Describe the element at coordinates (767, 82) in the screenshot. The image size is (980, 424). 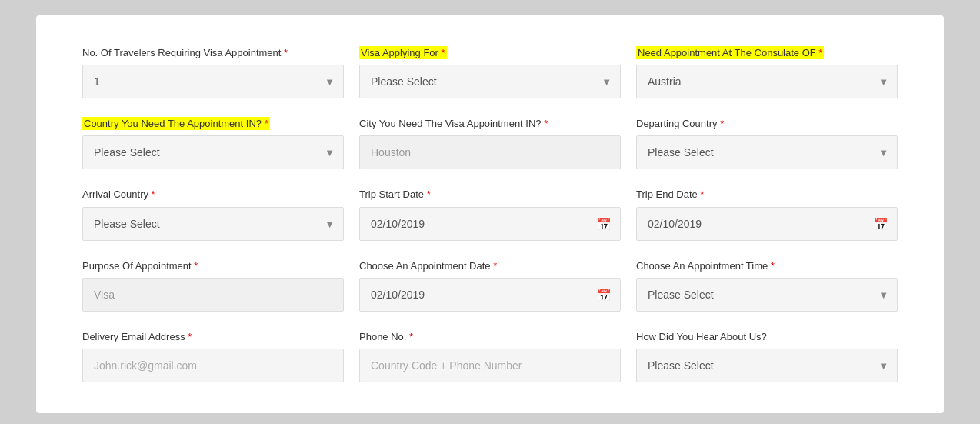
I see `consulate-select-wrapper: Austria ▼` at that location.